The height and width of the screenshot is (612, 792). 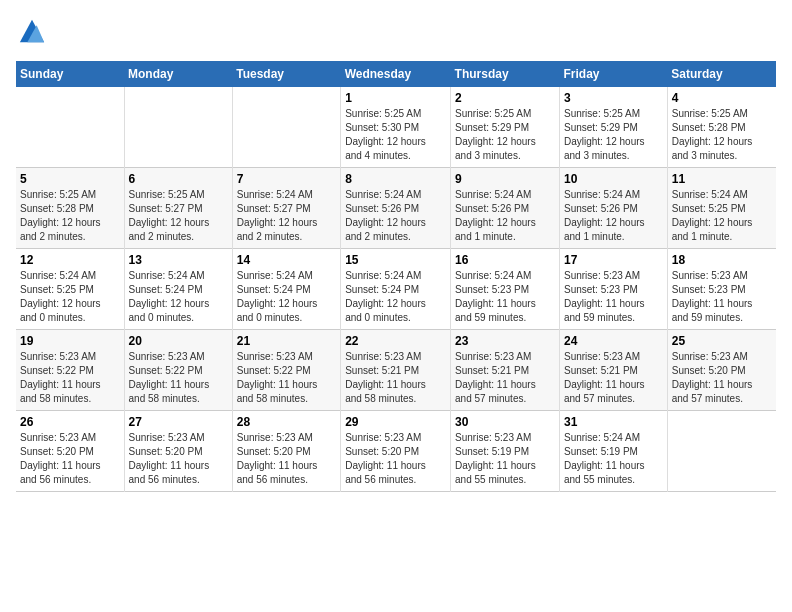 I want to click on calendar-cell: 24Sunrise: 5:23 AM Sunset: 5:21 PM Dayli…, so click(x=613, y=370).